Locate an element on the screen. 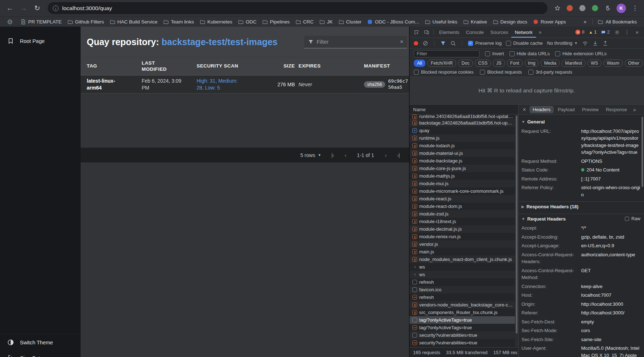 The width and height of the screenshot is (644, 357). column-header: SIZE is located at coordinates (285, 66).